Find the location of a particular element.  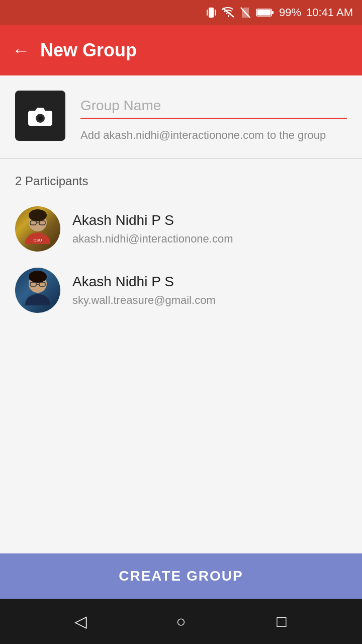

wifi-icon is located at coordinates (228, 13).